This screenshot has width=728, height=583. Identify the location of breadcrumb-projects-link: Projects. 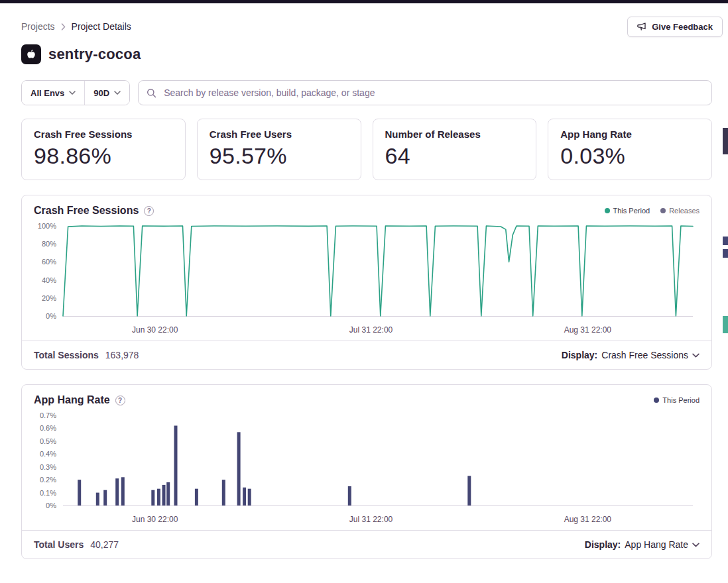
(38, 26).